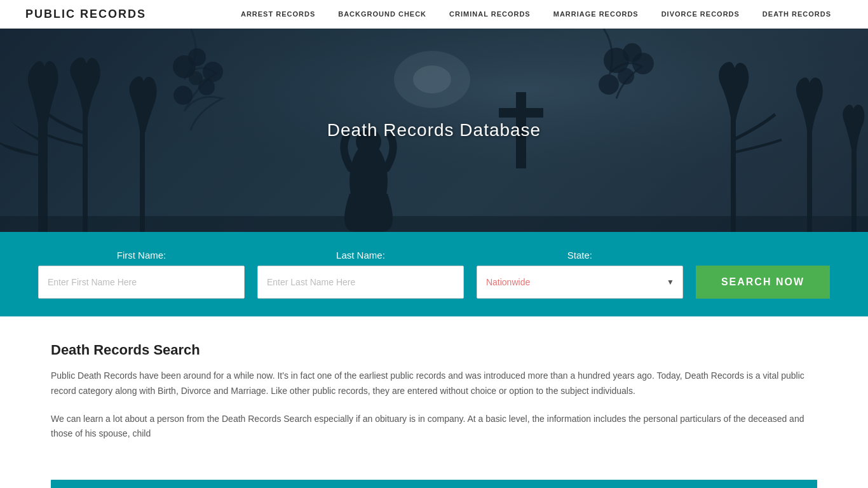 Image resolution: width=868 pixels, height=488 pixels. I want to click on bottom-accent-bar, so click(434, 484).